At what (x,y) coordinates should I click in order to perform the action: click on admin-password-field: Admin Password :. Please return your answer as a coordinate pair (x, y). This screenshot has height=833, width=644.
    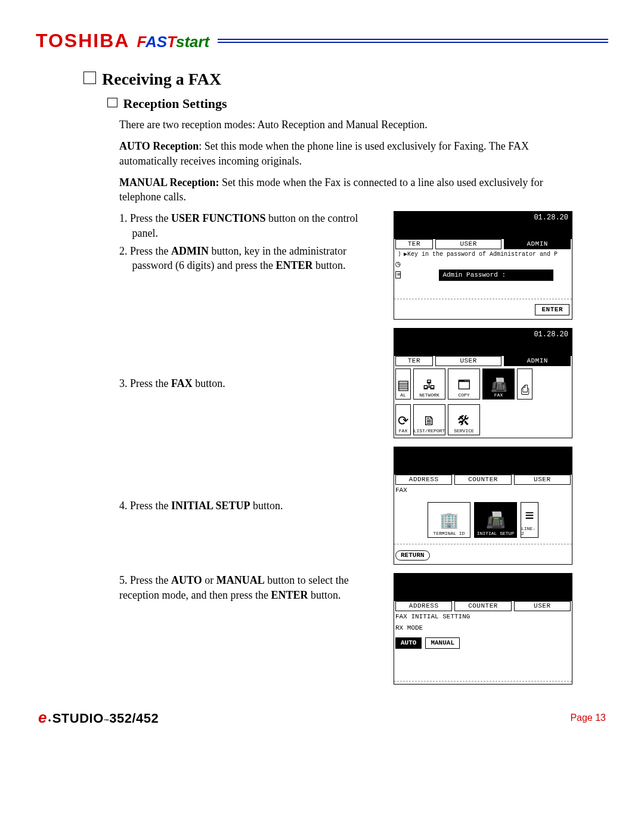
    Looking at the image, I should click on (496, 275).